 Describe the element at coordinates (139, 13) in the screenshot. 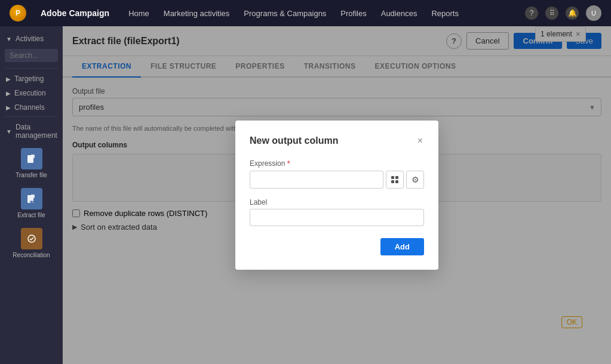

I see `nav-home: Home` at that location.